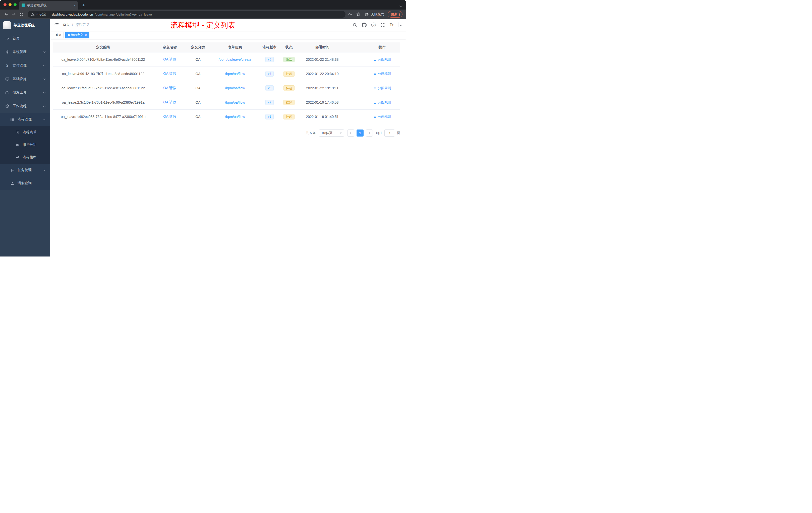 The image size is (812, 513). I want to click on fullscreen-icon, so click(383, 25).